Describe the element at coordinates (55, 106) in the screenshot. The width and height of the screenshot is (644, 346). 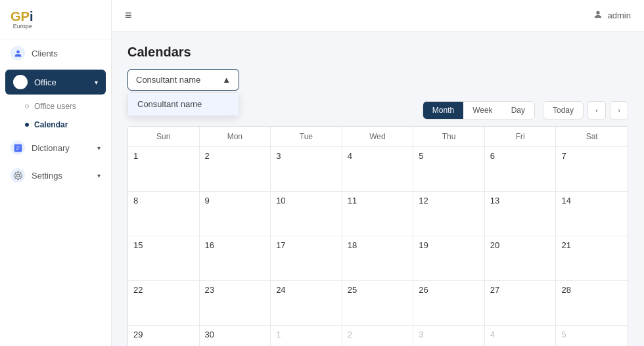
I see `office-users-label: Office users` at that location.